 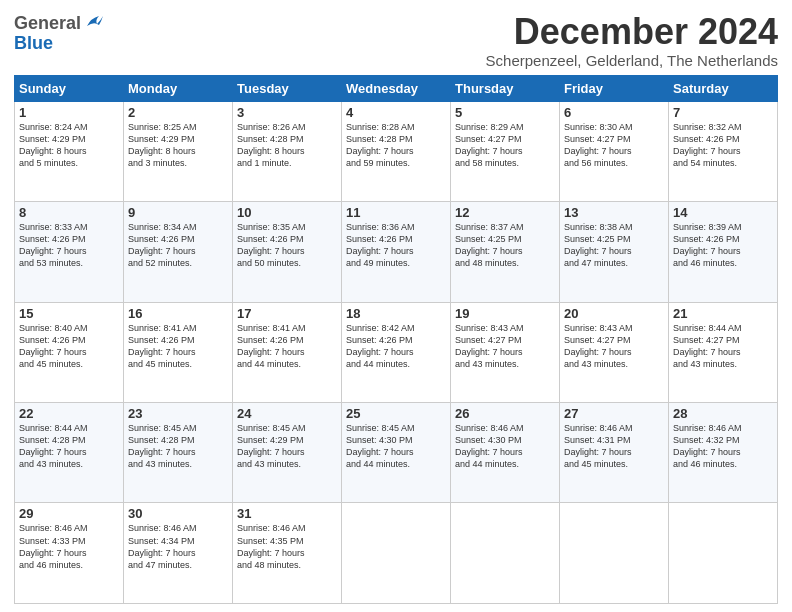 I want to click on day-number: 24, so click(x=287, y=414).